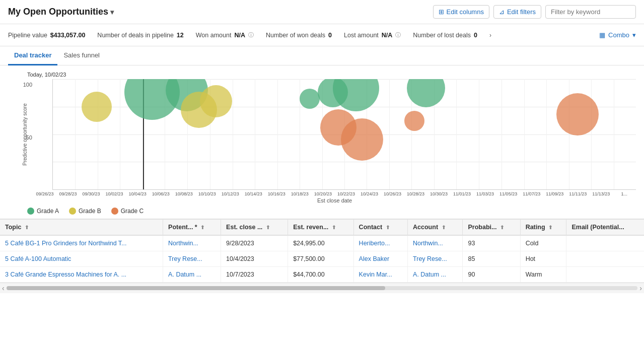 The image size is (644, 340). Describe the element at coordinates (321, 243) in the screenshot. I see `cell-est-revenue-0: $24,995.00` at that location.